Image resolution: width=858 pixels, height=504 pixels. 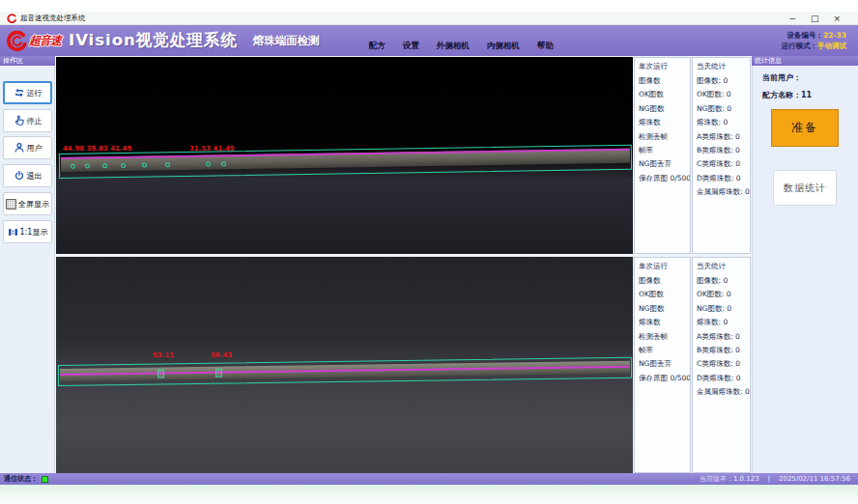 What do you see at coordinates (163, 355) in the screenshot?
I see `measurement-annotation: 53.11` at bounding box center [163, 355].